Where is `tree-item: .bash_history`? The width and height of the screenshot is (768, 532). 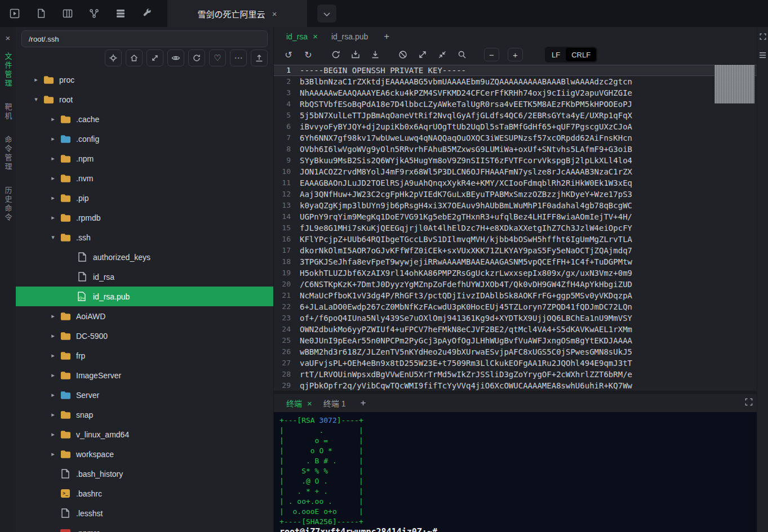 tree-item: .bash_history is located at coordinates (144, 474).